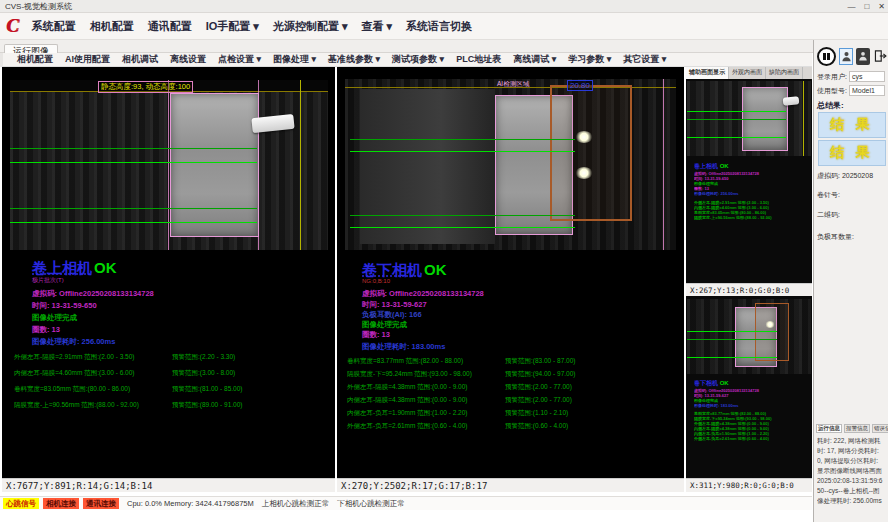 The image size is (888, 522). What do you see at coordinates (376, 26) in the screenshot?
I see `menu-view: 查看 ▾` at bounding box center [376, 26].